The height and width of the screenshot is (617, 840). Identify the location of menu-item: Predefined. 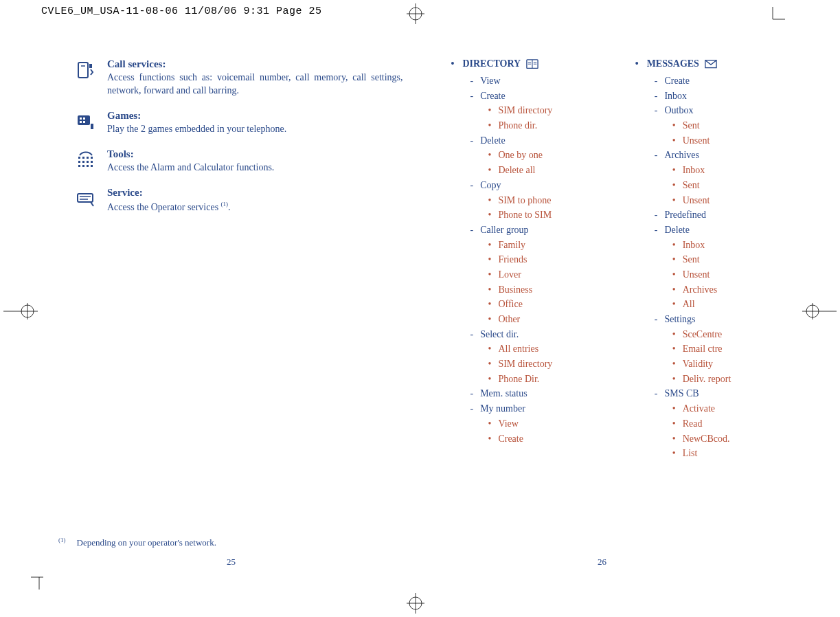
(716, 215).